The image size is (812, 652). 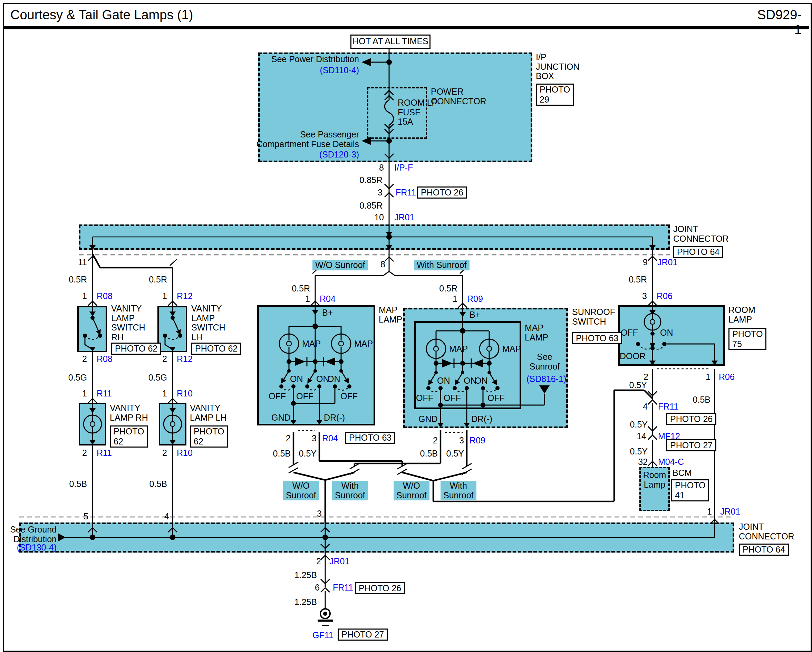 I want to click on photo-62-ref-lh-lamp: PHOTO 62, so click(x=209, y=437).